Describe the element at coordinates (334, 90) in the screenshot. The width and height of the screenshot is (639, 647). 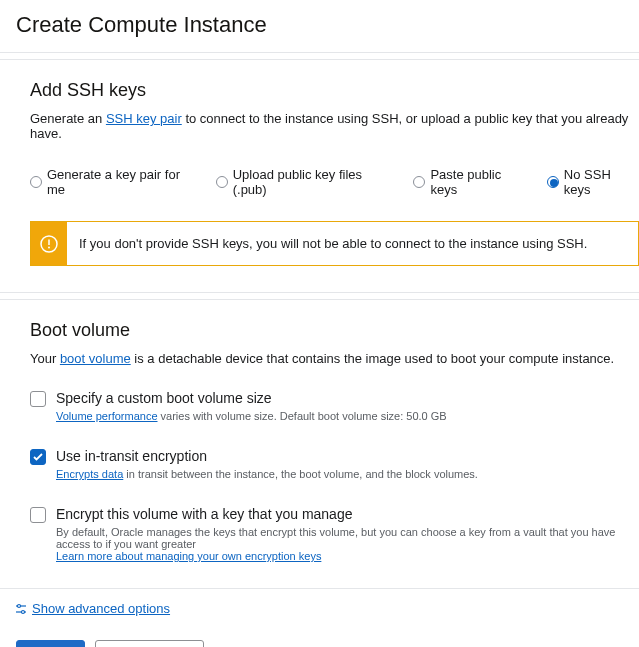
I see `ssh-heading: Add SSH keys` at that location.